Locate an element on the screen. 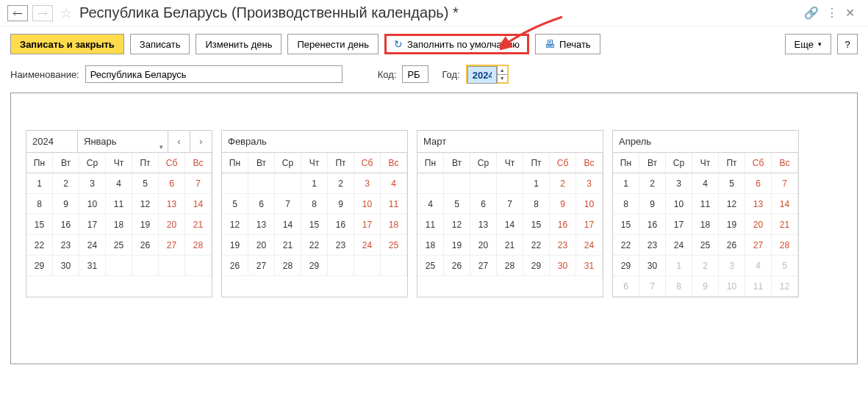  favorite-star-icon: ☆ is located at coordinates (66, 13).